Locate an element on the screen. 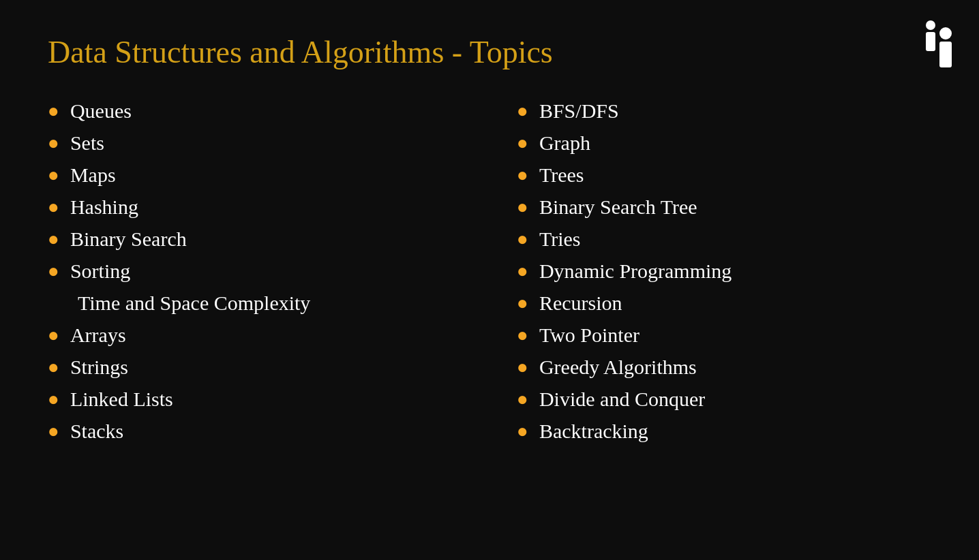  list-item: ●Divide and Conquer is located at coordinates (724, 399).